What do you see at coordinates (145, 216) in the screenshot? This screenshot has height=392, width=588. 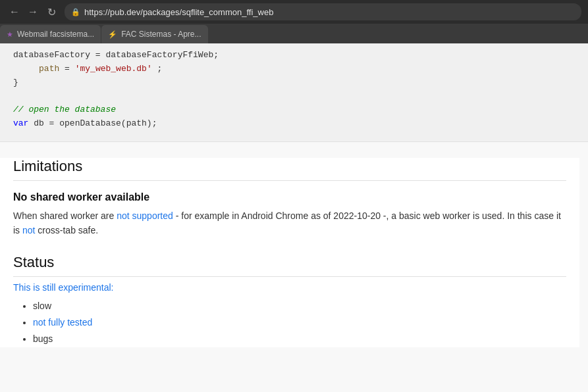 I see `not-supported-link: not supported` at bounding box center [145, 216].